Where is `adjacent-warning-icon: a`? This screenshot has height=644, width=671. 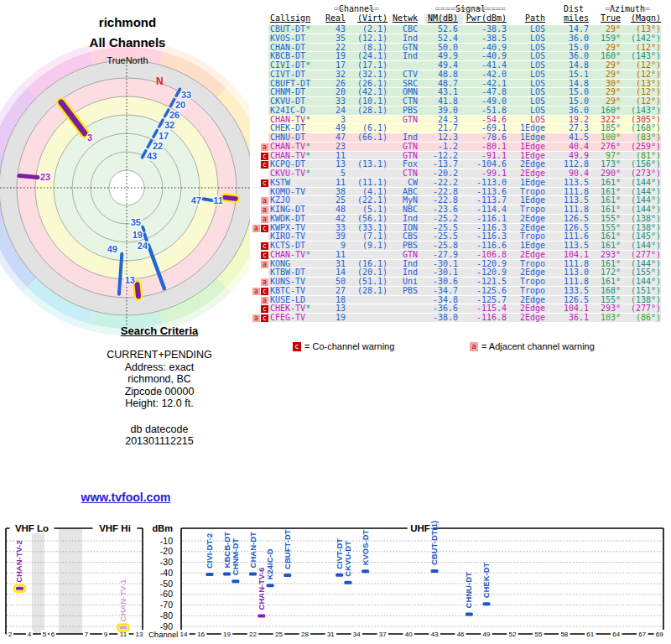 adjacent-warning-icon: a is located at coordinates (265, 220).